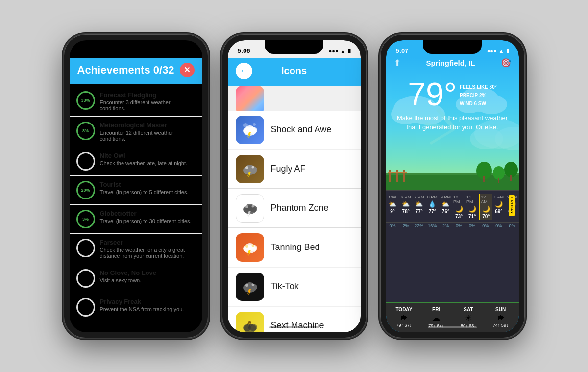 This screenshot has height=372, width=588. What do you see at coordinates (419, 197) in the screenshot?
I see `hourly-time: 7 PM` at bounding box center [419, 197].